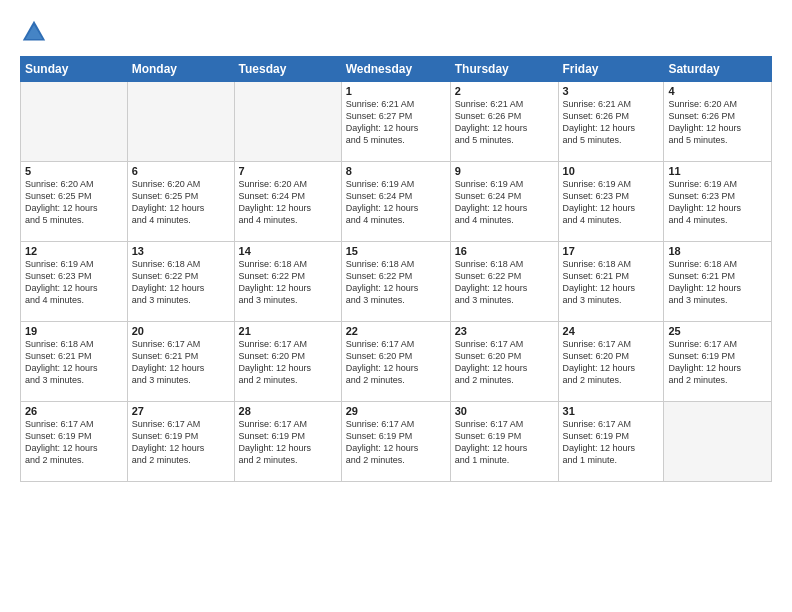  Describe the element at coordinates (612, 411) in the screenshot. I see `day-number: 31` at that location.